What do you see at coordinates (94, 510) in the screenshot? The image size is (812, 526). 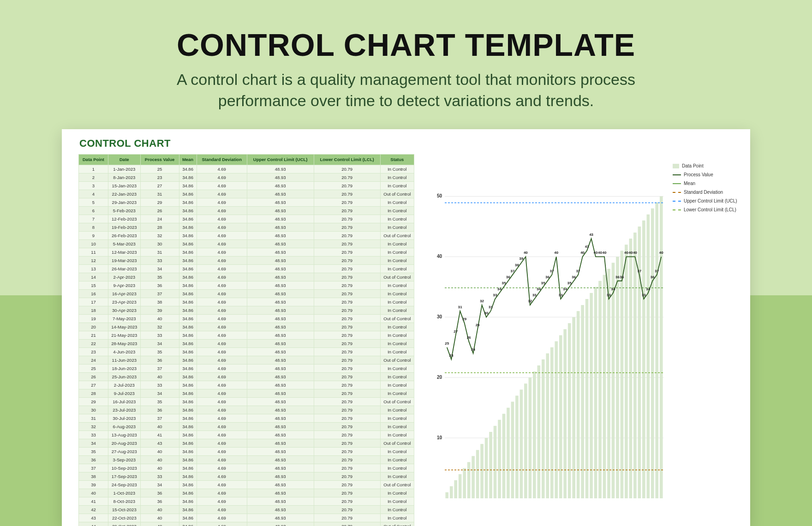 I see `cell: 42` at bounding box center [94, 510].